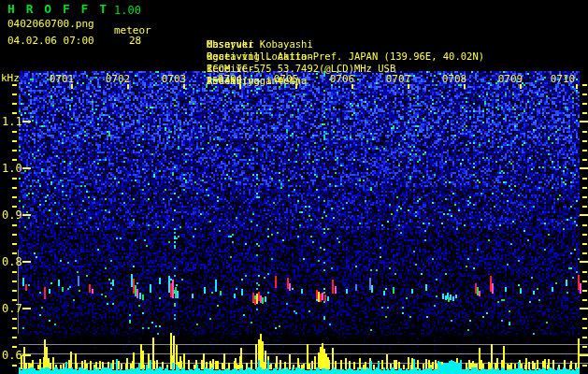  Describe the element at coordinates (189, 32) in the screenshot. I see `info-row: Observer:Masayuki Kobayashi` at that location.